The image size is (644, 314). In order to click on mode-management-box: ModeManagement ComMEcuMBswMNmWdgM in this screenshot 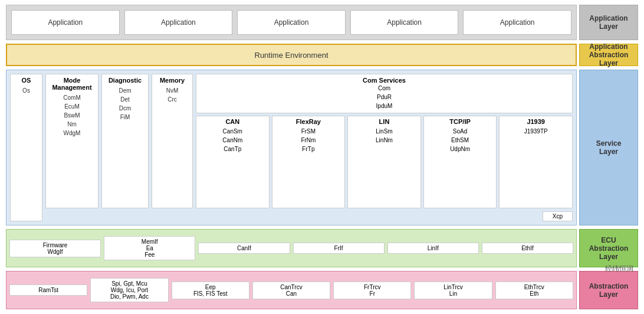, I will do `click(72, 141)`.